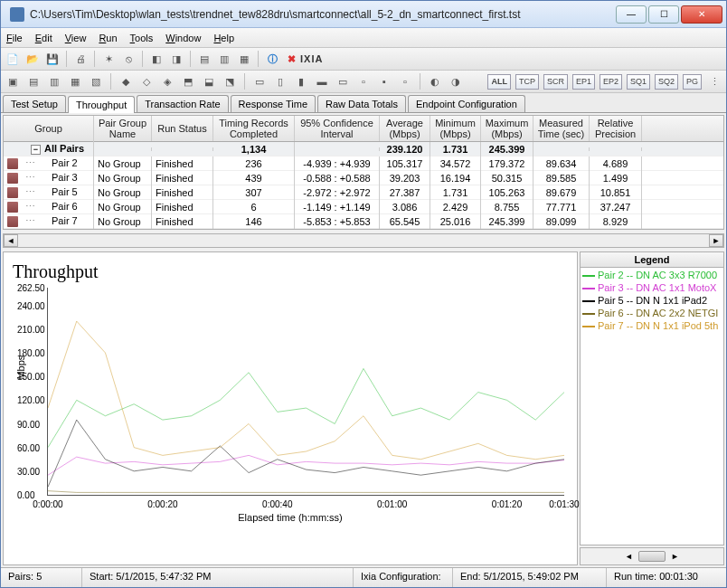  I want to click on filter-pg-button: PG, so click(693, 81).